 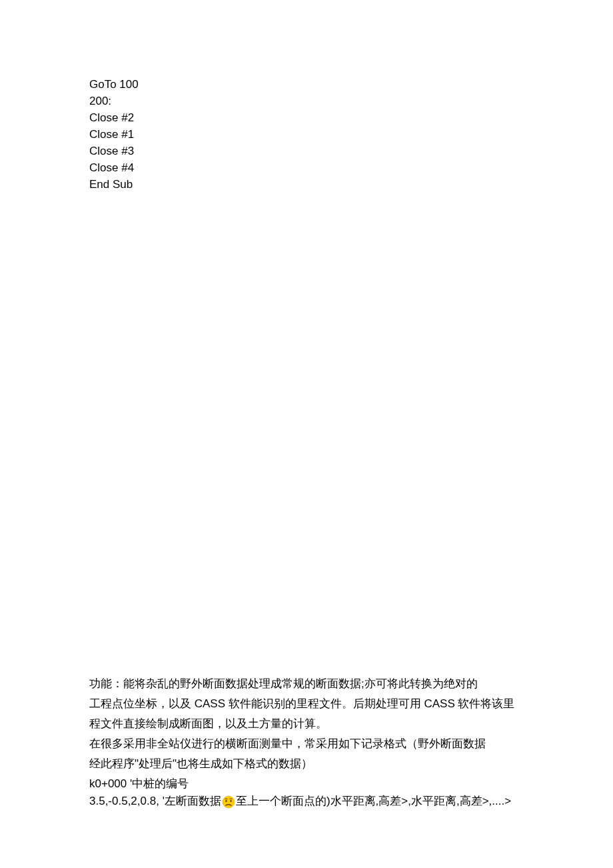 What do you see at coordinates (313, 84) in the screenshot?
I see `code-line: GoTo 100` at bounding box center [313, 84].